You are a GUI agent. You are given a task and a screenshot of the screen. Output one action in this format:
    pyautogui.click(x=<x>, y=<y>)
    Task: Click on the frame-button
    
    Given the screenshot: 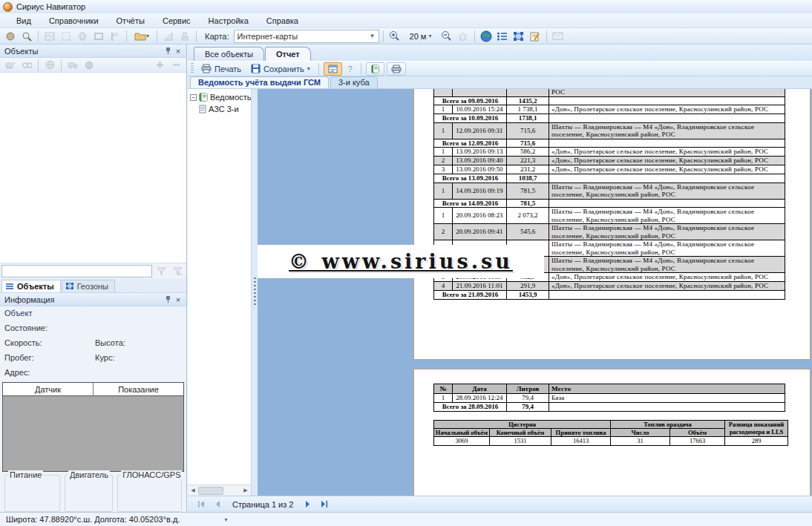 What is the action you would take?
    pyautogui.click(x=99, y=36)
    